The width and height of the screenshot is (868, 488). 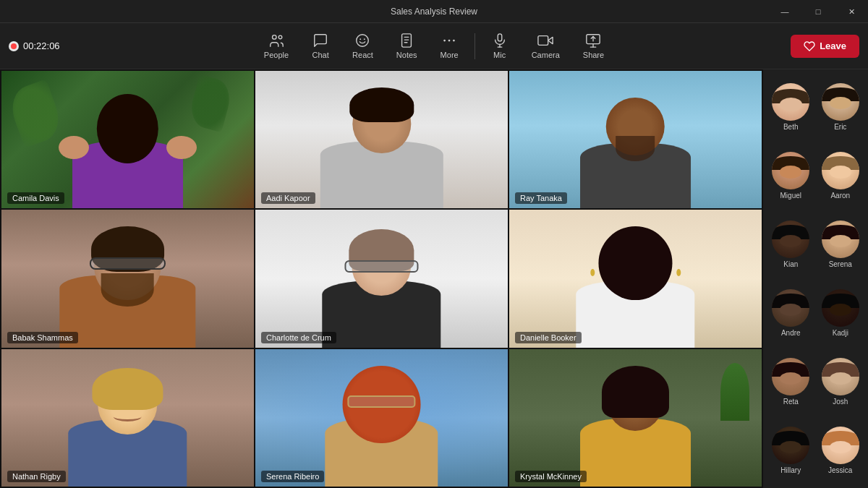 What do you see at coordinates (635, 278) in the screenshot?
I see `tile-danielle: Danielle Booker` at bounding box center [635, 278].